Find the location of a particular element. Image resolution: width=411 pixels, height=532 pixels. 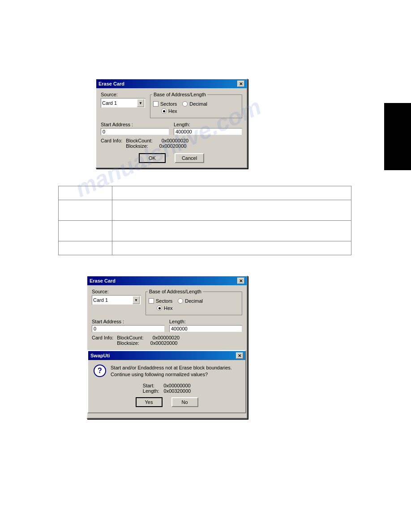

swaputi-no-btn: No is located at coordinates (185, 402).